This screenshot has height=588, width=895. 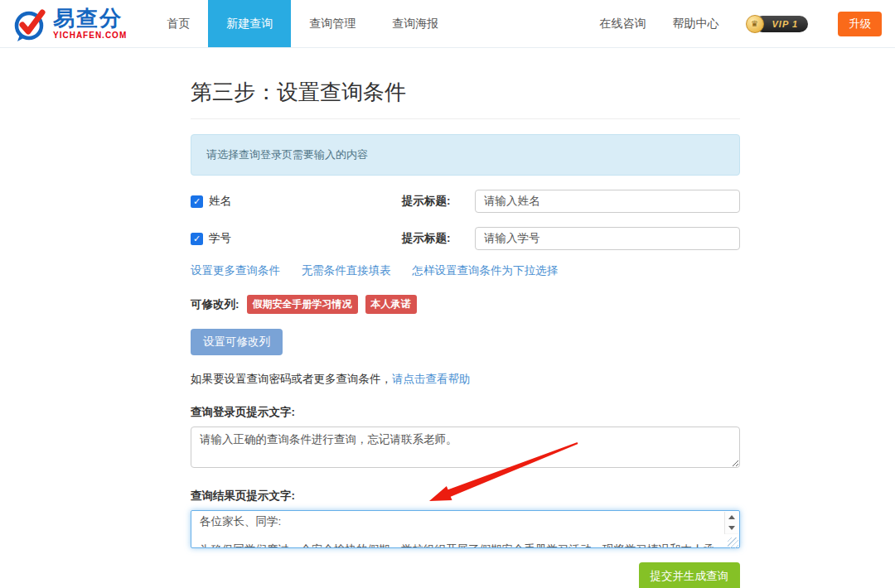 I want to click on condition-links: 设置更多查询条件 无需条件直接填表 怎样设置查询条件为下拉选择, so click(x=466, y=271).